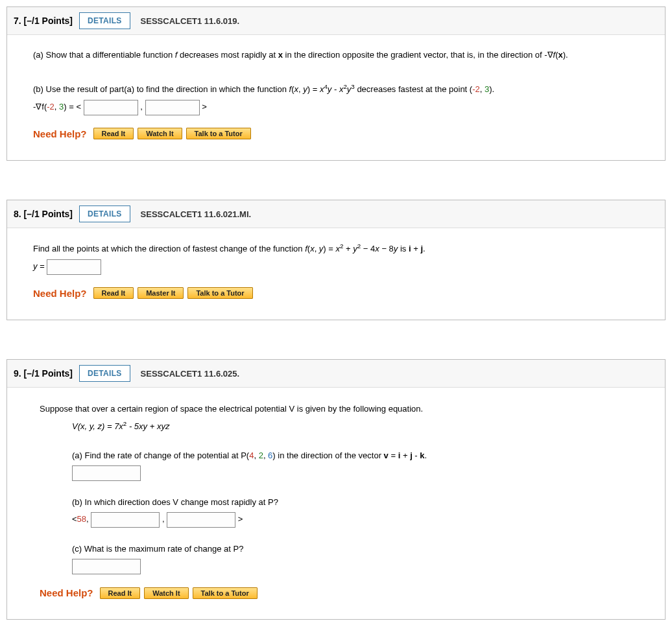 Image resolution: width=672 pixels, height=634 pixels. I want to click on max-rate-input, so click(106, 567).